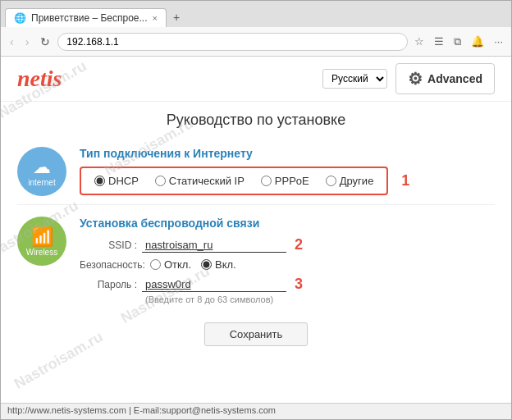 This screenshot has width=512, height=420. What do you see at coordinates (256, 79) in the screenshot?
I see `page-header: netis Русский English ⚙ Advanced` at bounding box center [256, 79].